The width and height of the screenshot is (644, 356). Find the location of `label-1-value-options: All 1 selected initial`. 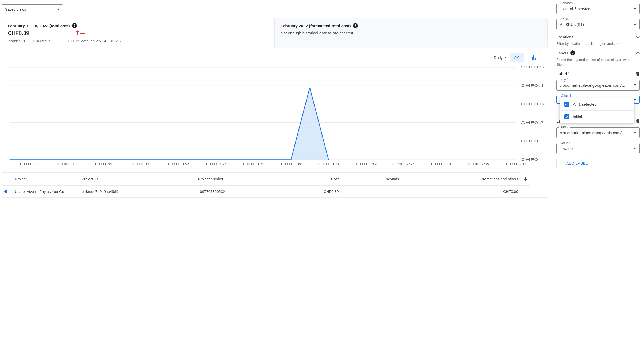

label-1-value-options: All 1 selected initial is located at coordinates (597, 110).